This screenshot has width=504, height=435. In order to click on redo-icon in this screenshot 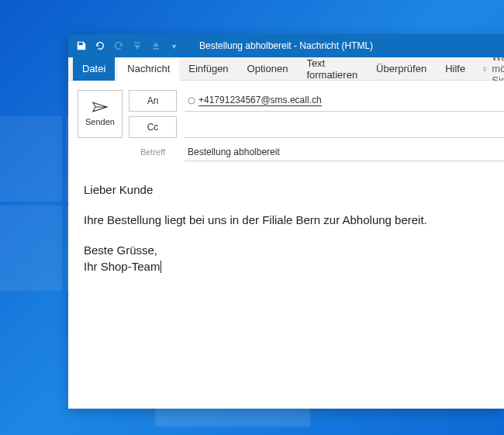, I will do `click(119, 46)`.